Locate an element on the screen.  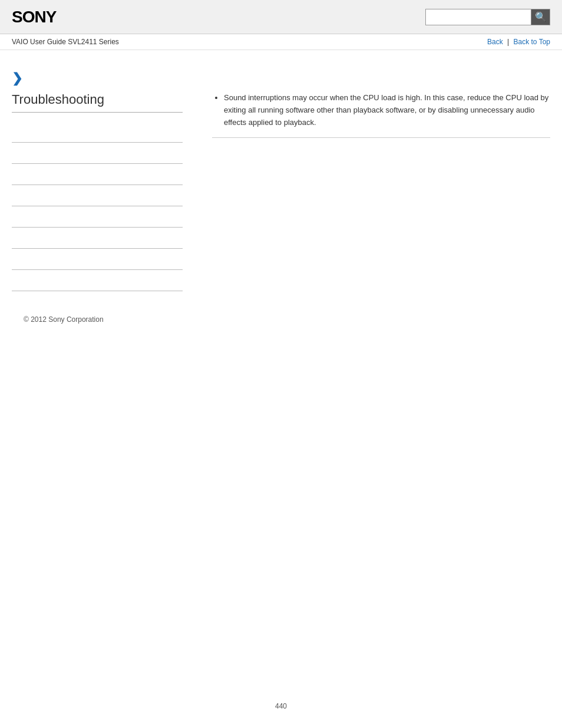
content-list: Sound interruptions may occur when the C… is located at coordinates (381, 110).